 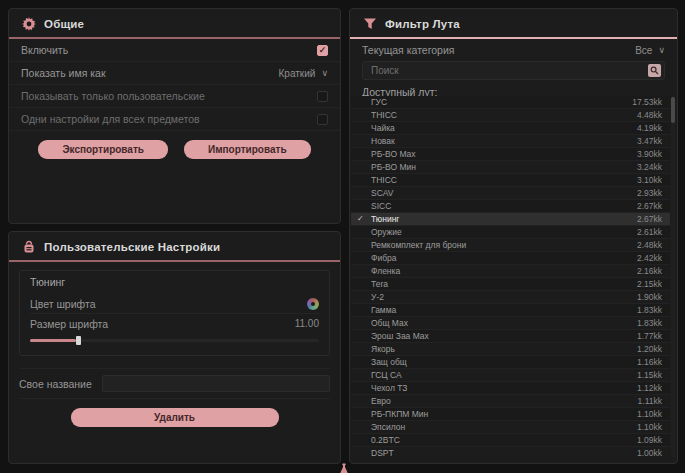 I want to click on loot-item-value: 2.67kk, so click(x=650, y=206).